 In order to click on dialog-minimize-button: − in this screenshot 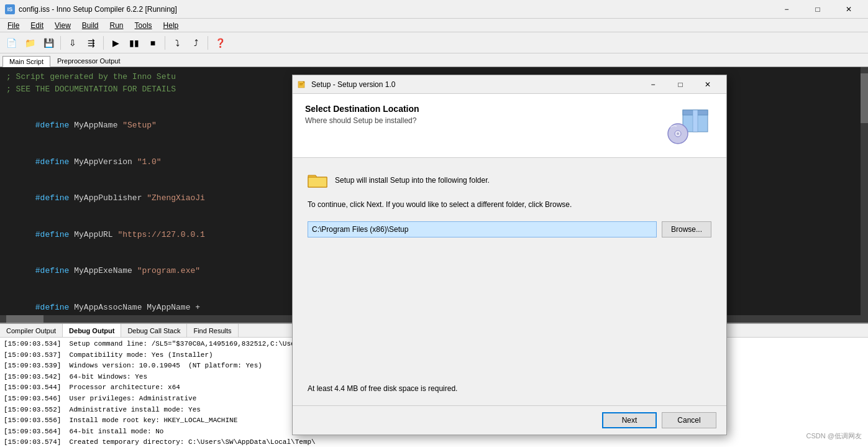, I will do `click(653, 85)`.